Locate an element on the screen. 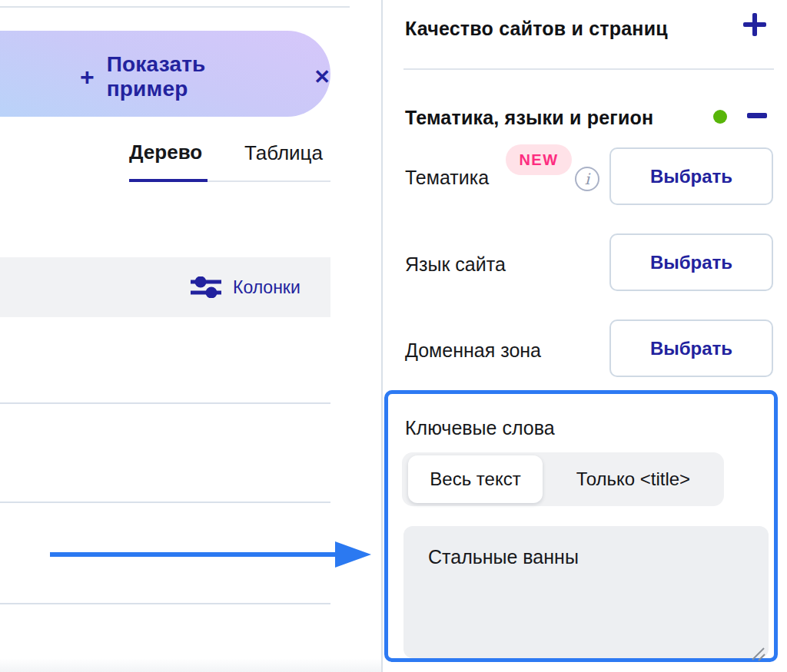  keywords-scope-segmented-control: Весь текст Только <title> is located at coordinates (563, 479).